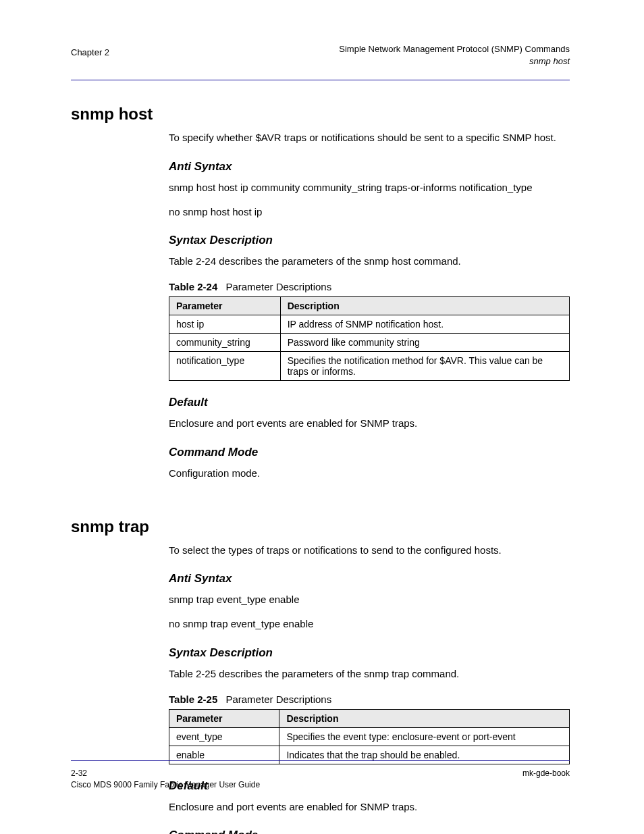 The width and height of the screenshot is (644, 834). I want to click on section1-syntax-line1: snmp host host ip community community_st…, so click(369, 188).